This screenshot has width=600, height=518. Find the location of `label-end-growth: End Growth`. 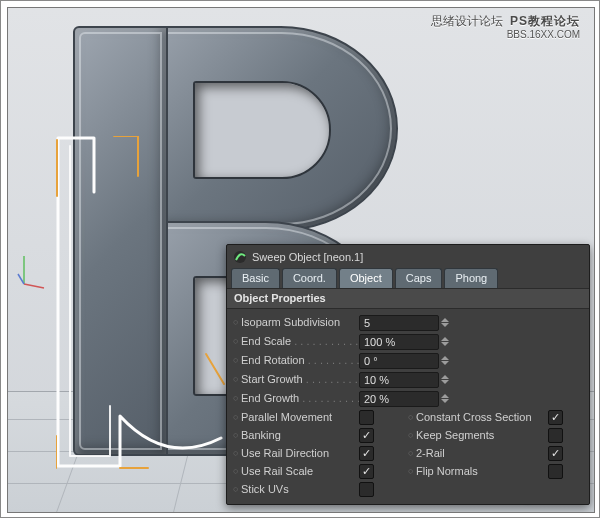

label-end-growth: End Growth is located at coordinates (300, 398).